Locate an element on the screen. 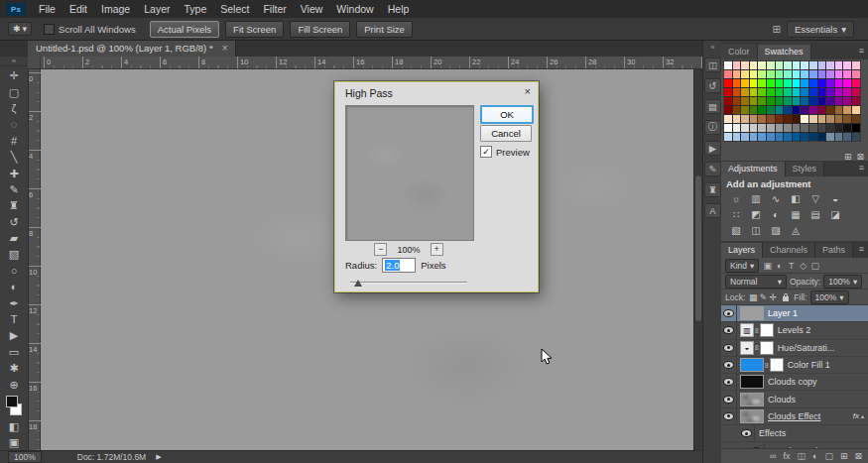  blur-tool: ○ is located at coordinates (14, 271).